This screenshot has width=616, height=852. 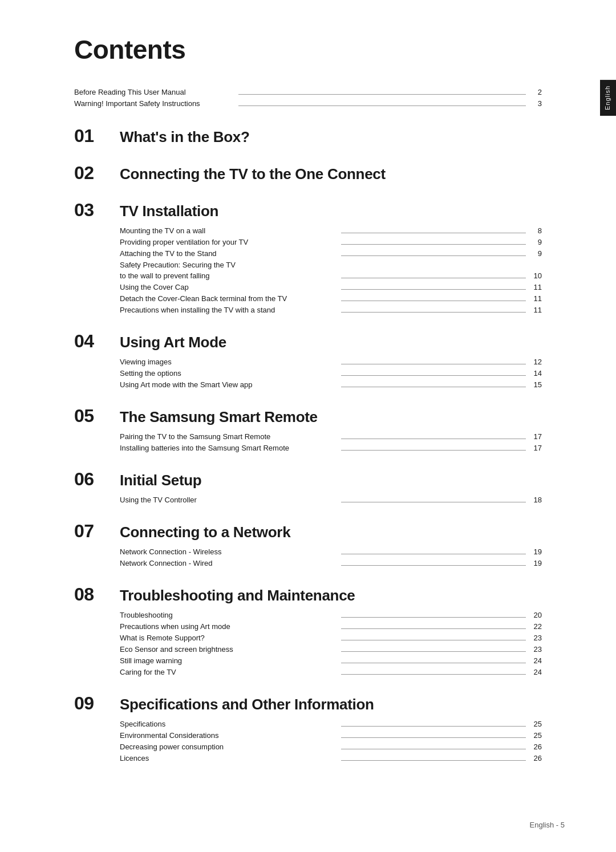 What do you see at coordinates (308, 341) in the screenshot?
I see `section-header: 04Using Art Mode` at bounding box center [308, 341].